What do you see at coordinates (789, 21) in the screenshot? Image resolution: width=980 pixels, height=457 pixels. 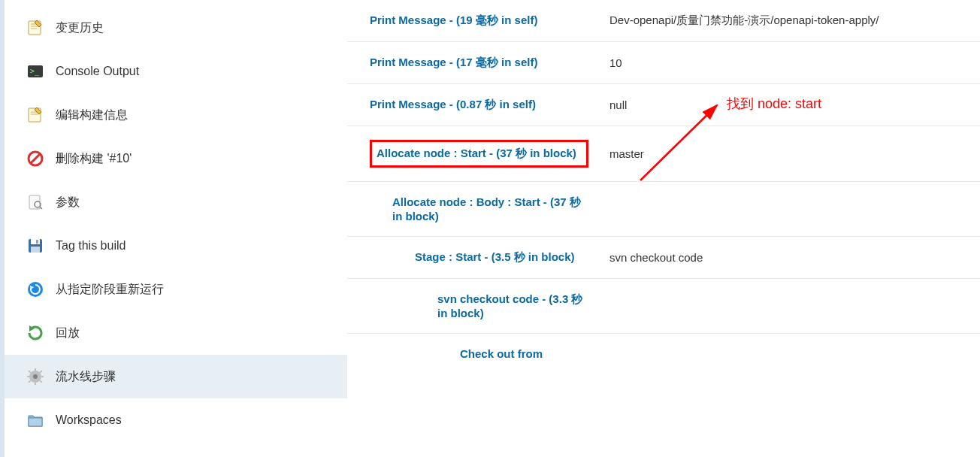 I see `step-argument: Dev-openapi/质量门禁功能-演示/openapi-token-appl…` at bounding box center [789, 21].